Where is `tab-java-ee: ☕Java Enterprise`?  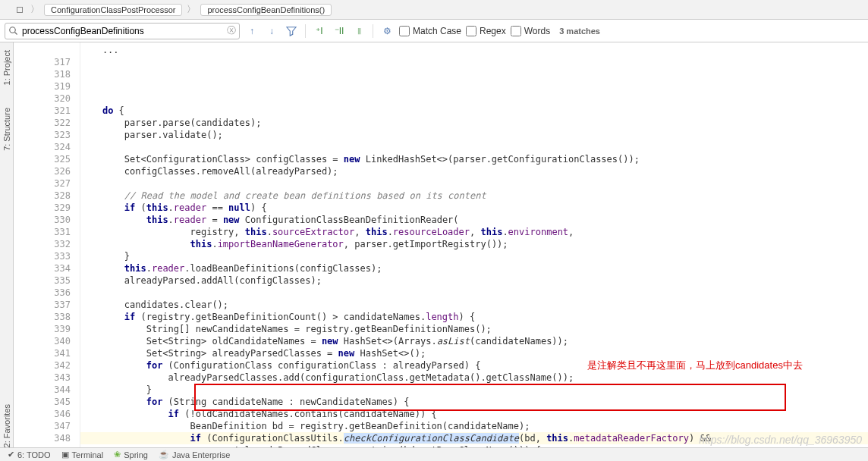
tab-java-ee: ☕Java Enterprise is located at coordinates (194, 455).